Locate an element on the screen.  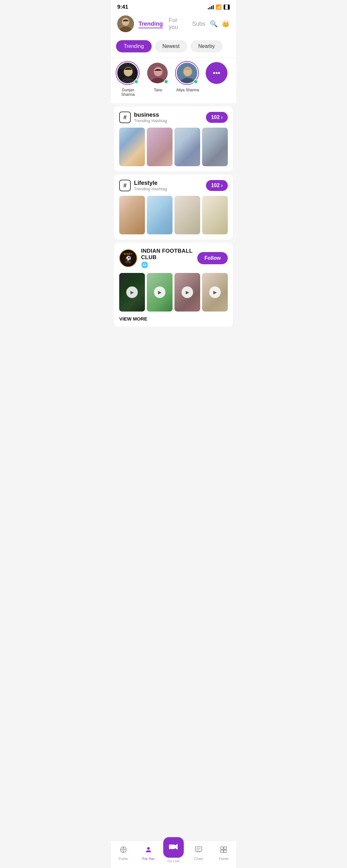
hashtag-count-lifestyle: 102 › is located at coordinates (217, 185).